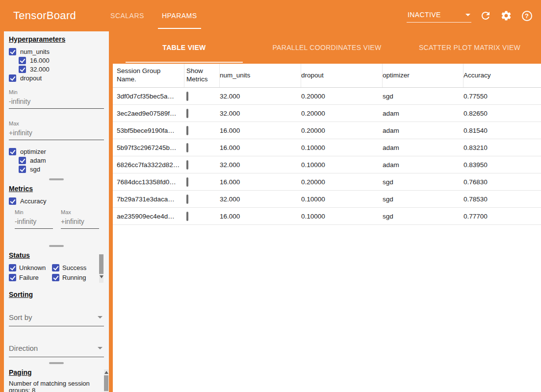 The image size is (541, 392). I want to click on accuracy-label: Accuracy, so click(33, 201).